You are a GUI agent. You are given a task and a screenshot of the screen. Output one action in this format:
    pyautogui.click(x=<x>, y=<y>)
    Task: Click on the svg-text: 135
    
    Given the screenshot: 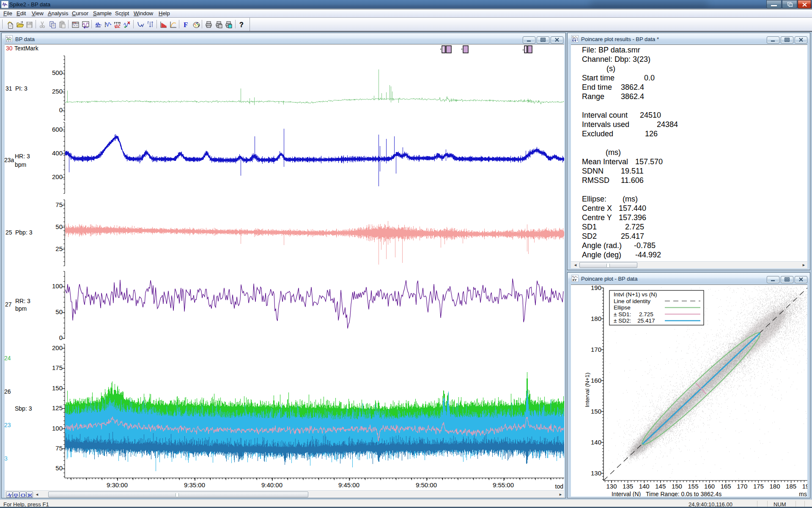 What is the action you would take?
    pyautogui.click(x=628, y=486)
    